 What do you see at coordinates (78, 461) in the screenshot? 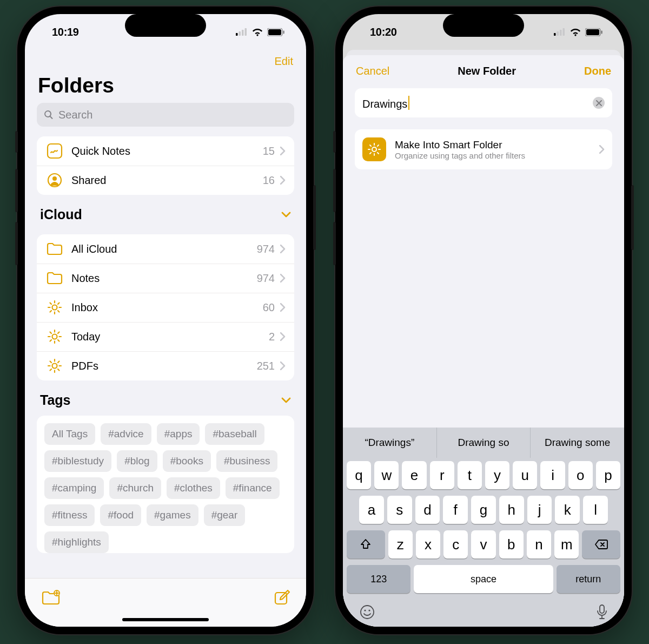
I see `tag-chip: #biblestudy` at bounding box center [78, 461].